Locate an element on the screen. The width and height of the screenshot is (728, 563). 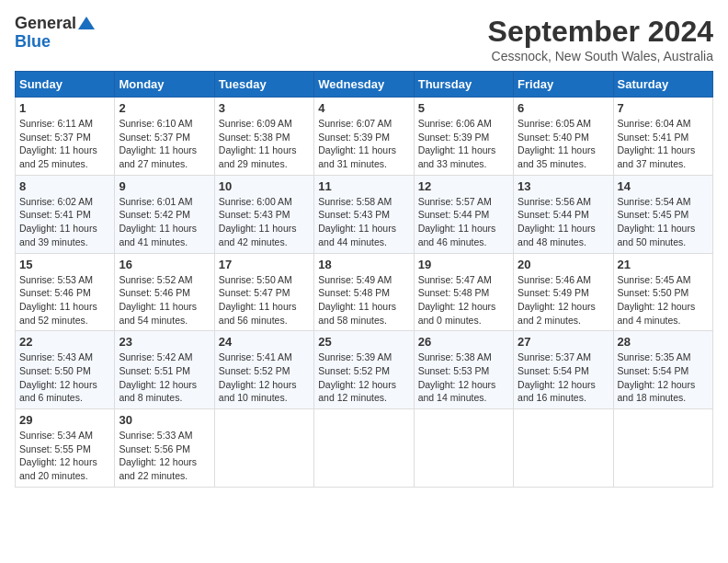
day-info: Sunrise: 6:02 AMSunset: 5:41 PMDaylight:… is located at coordinates (64, 223).